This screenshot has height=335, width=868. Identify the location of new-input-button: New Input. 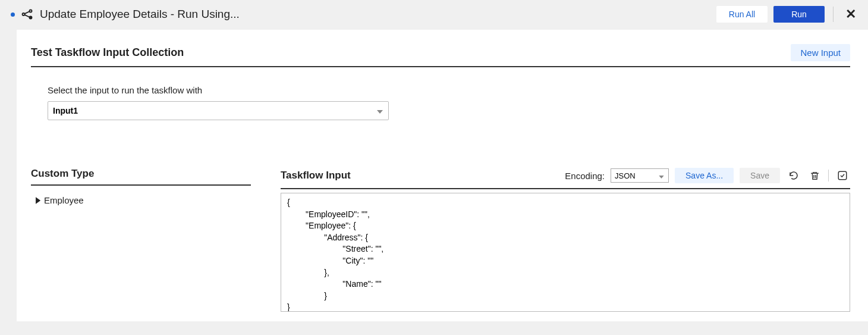
(820, 52).